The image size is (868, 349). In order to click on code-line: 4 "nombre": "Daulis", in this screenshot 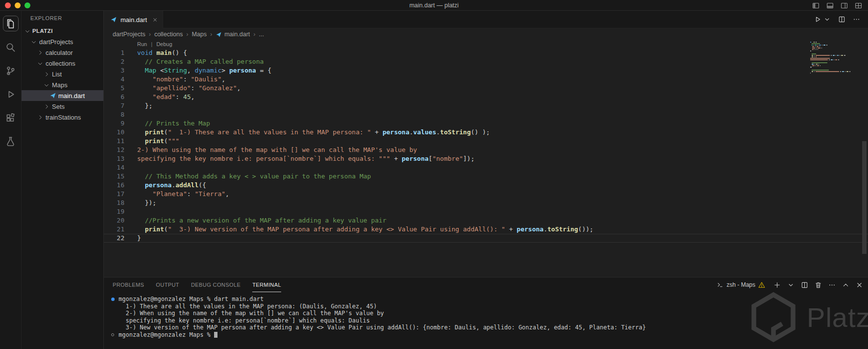, I will do `click(486, 79)`.